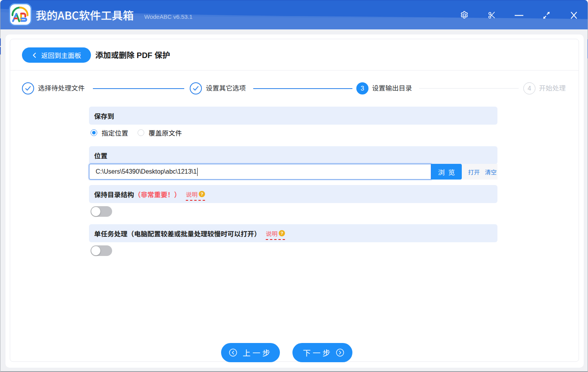  What do you see at coordinates (464, 15) in the screenshot?
I see `settings-button` at bounding box center [464, 15].